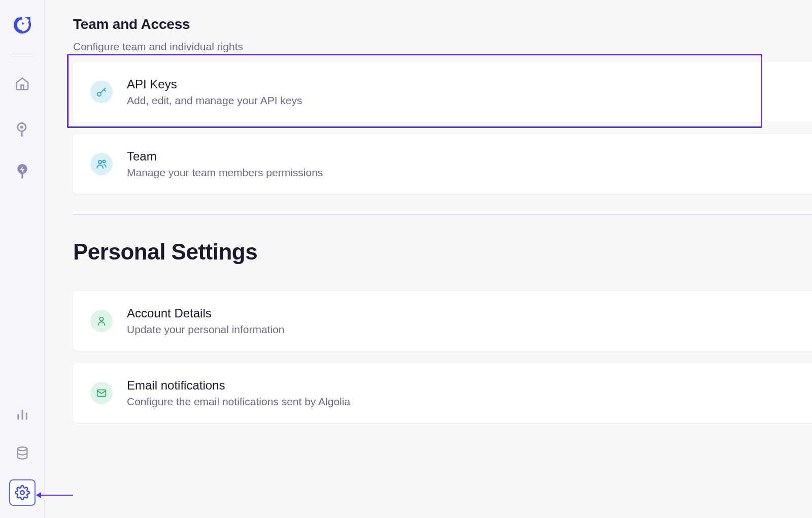  Describe the element at coordinates (443, 164) in the screenshot. I see `card-team: Team Manage your team members permission…` at that location.